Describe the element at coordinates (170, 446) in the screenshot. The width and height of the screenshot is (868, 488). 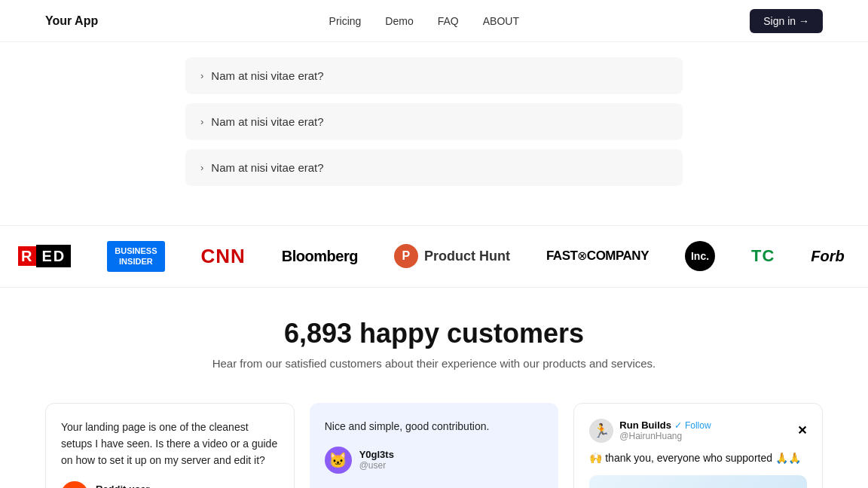
I see `testimonial-reddit: Your landing page is one of the cleanest…` at that location.